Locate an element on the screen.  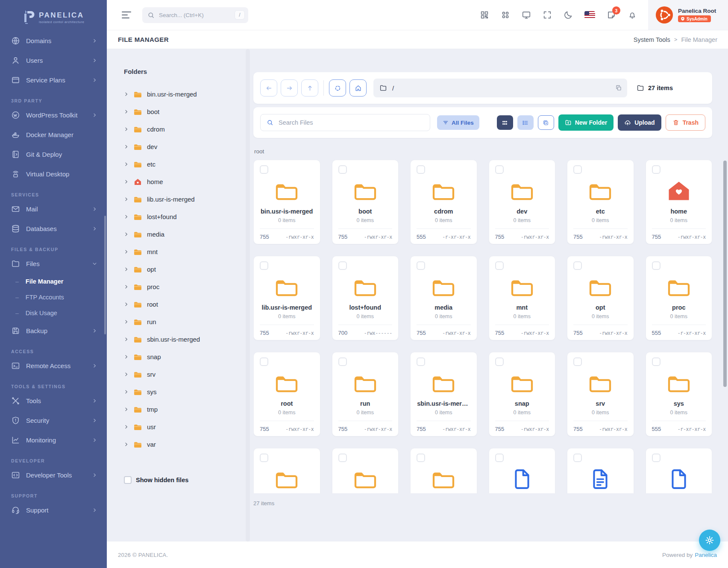
sidebar-item-databases: Databases is located at coordinates (53, 228).